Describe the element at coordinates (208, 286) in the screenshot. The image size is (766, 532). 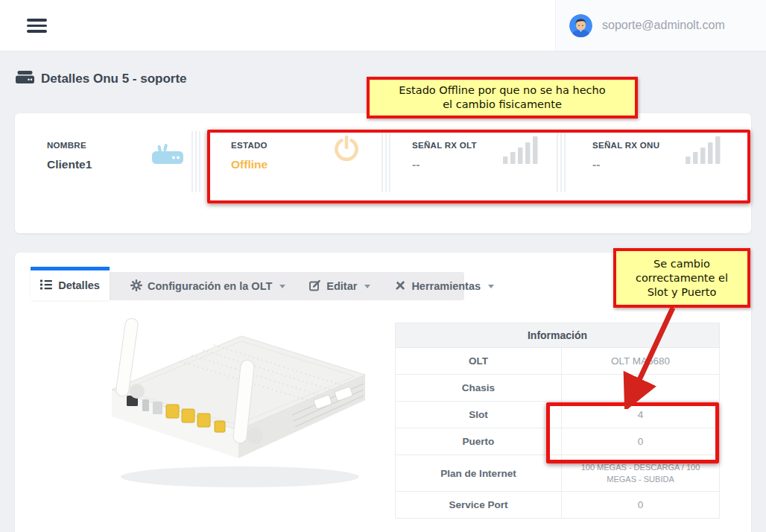
I see `tab-configuracion-olt: Configuración en la OLT` at that location.